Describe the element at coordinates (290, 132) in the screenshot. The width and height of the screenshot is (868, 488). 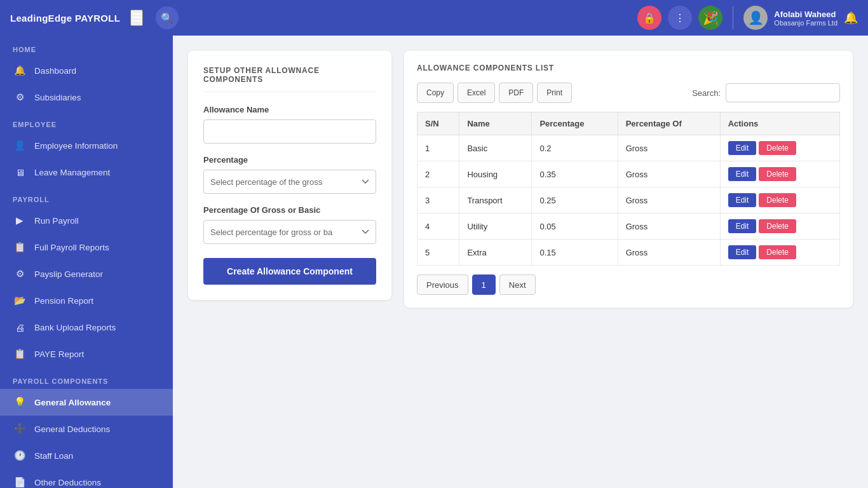
I see `allowance-name-input` at that location.